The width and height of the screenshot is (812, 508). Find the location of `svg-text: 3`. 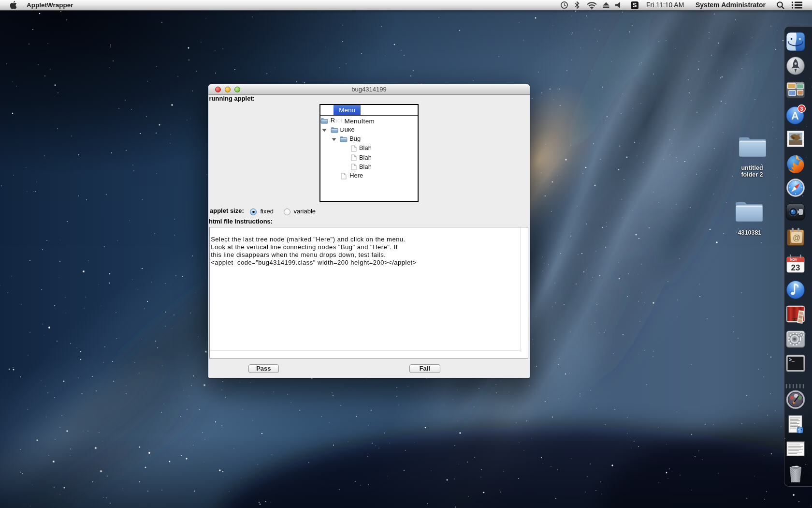

svg-text: 3 is located at coordinates (801, 109).